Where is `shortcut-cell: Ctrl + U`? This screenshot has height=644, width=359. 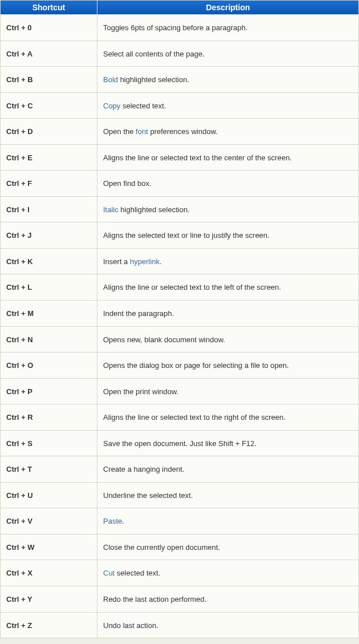
shortcut-cell: Ctrl + U is located at coordinates (49, 495).